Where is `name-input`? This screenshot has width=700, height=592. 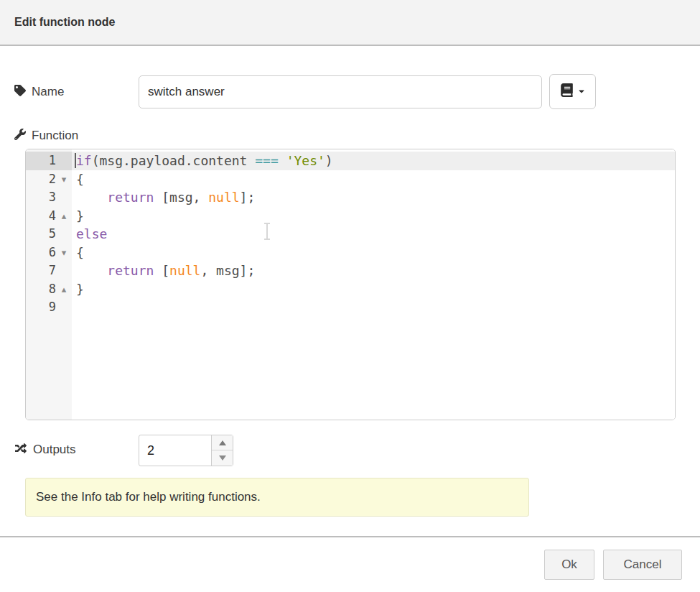 name-input is located at coordinates (340, 92).